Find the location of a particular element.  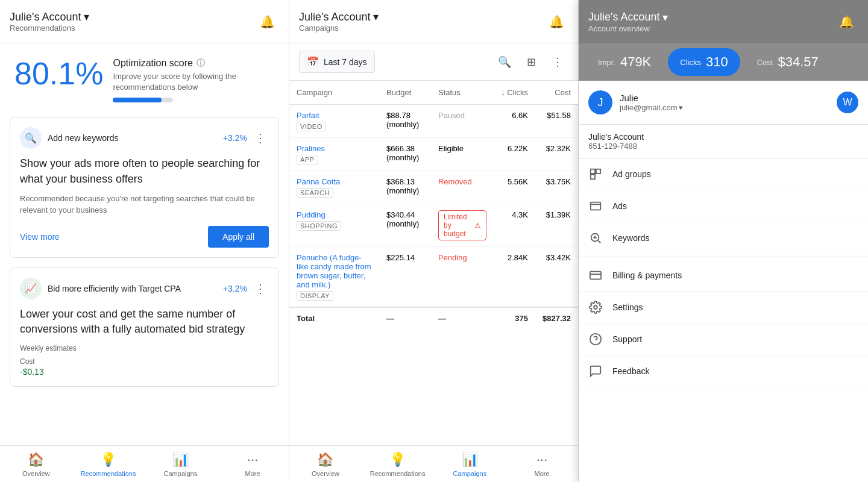

panel1-account-name: Julie's Account ▾ is located at coordinates (133, 17).